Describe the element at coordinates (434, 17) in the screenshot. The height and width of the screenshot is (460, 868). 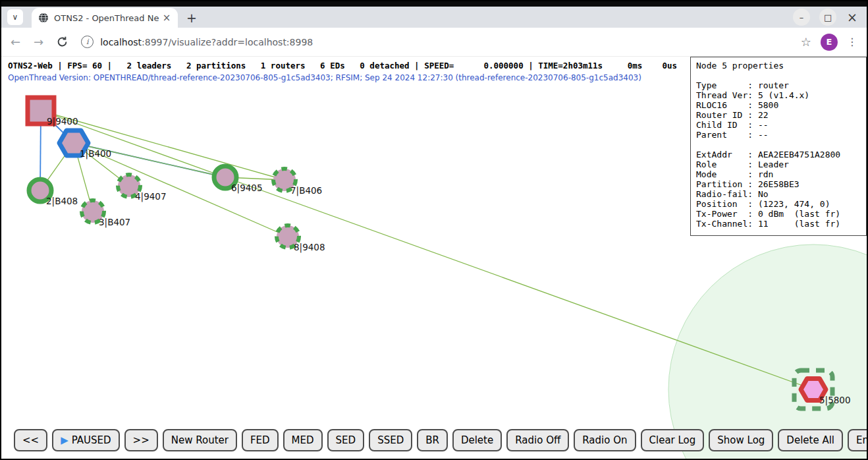
I see `tab-strip: ∨ OTNS2 - OpenThread Ne × + – □ ×` at that location.